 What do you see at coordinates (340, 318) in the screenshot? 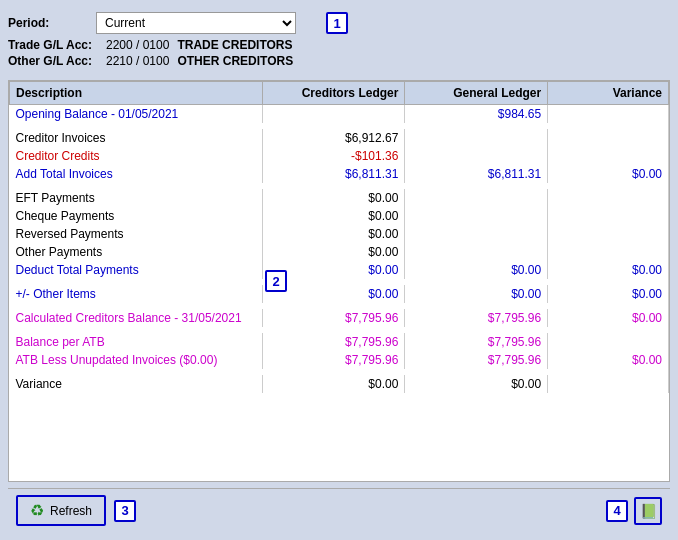
I see `table-row: Calculated Creditors Balance - 31/05/202…` at bounding box center [340, 318].